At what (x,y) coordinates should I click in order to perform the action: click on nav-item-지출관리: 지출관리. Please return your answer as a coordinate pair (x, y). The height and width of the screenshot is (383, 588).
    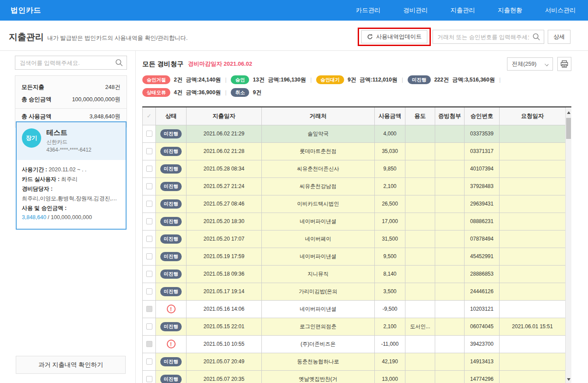
    Looking at the image, I should click on (463, 11).